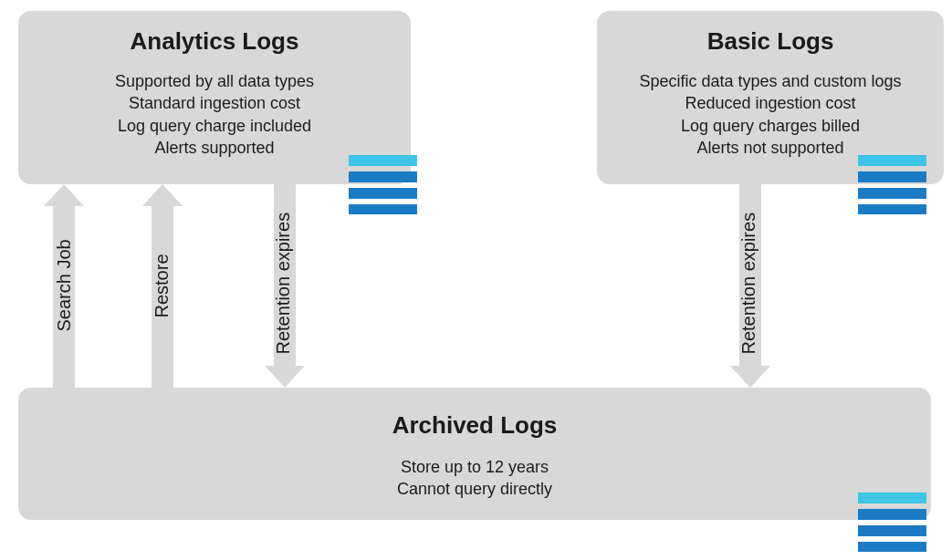  Describe the element at coordinates (64, 286) in the screenshot. I see `arrow-label-search-job: Search Job` at that location.